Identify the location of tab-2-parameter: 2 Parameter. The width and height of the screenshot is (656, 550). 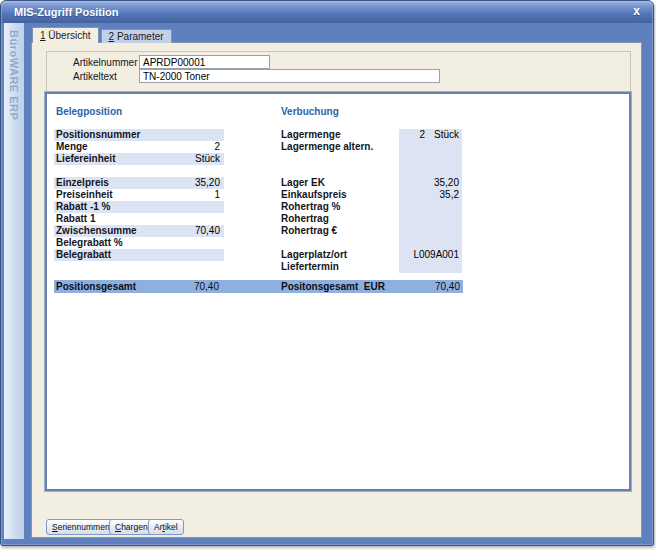
(136, 36).